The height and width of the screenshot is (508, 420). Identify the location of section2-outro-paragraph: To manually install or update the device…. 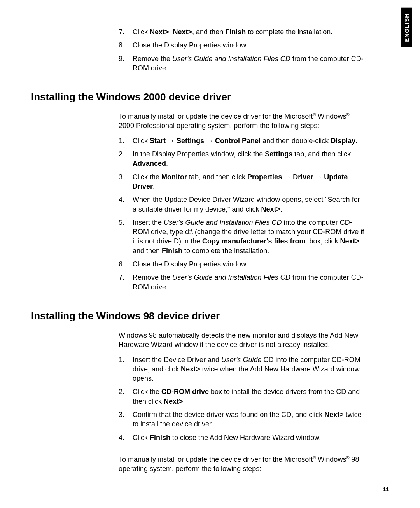
(242, 464).